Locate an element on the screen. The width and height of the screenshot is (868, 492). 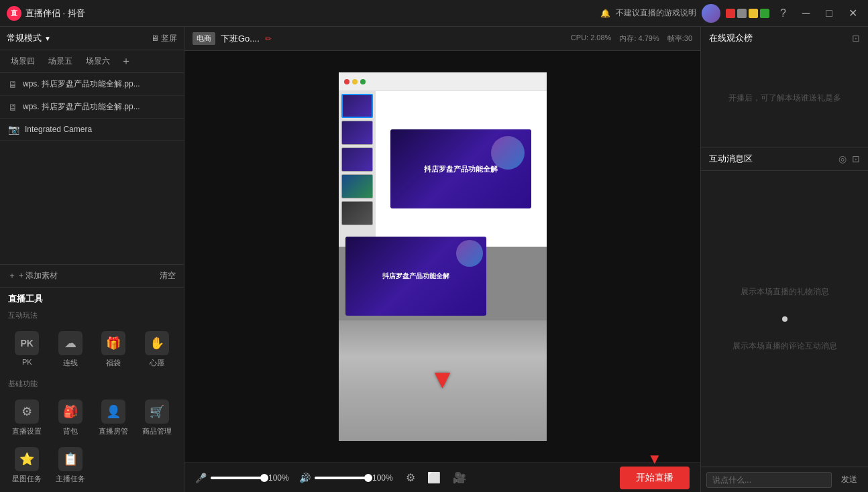
mic-icon: 🎤 is located at coordinates (201, 478).